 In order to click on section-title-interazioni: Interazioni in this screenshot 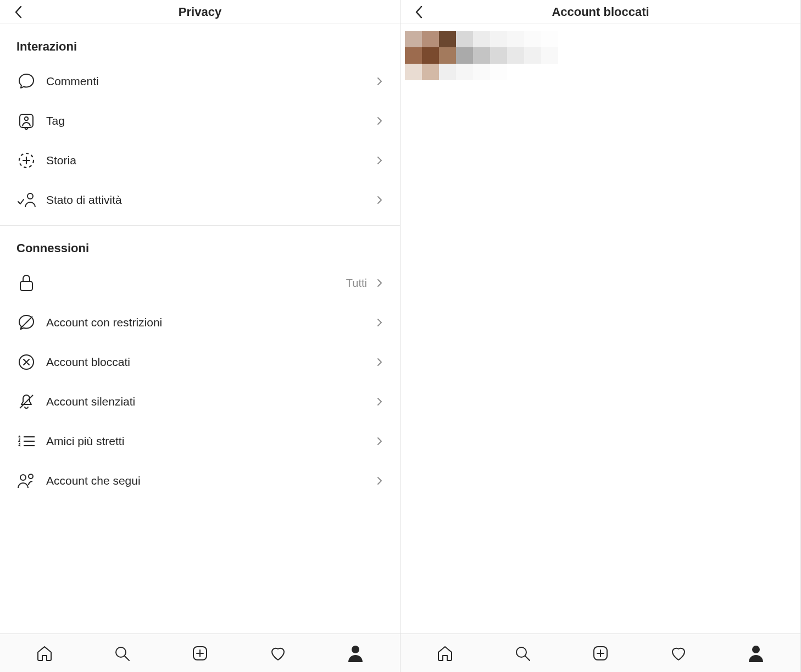, I will do `click(200, 43)`.